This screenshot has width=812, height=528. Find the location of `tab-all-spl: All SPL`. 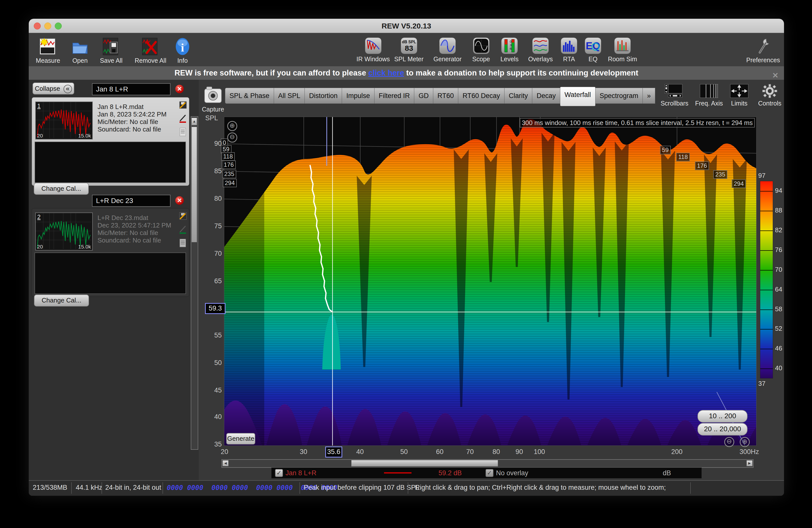

tab-all-spl: All SPL is located at coordinates (289, 96).